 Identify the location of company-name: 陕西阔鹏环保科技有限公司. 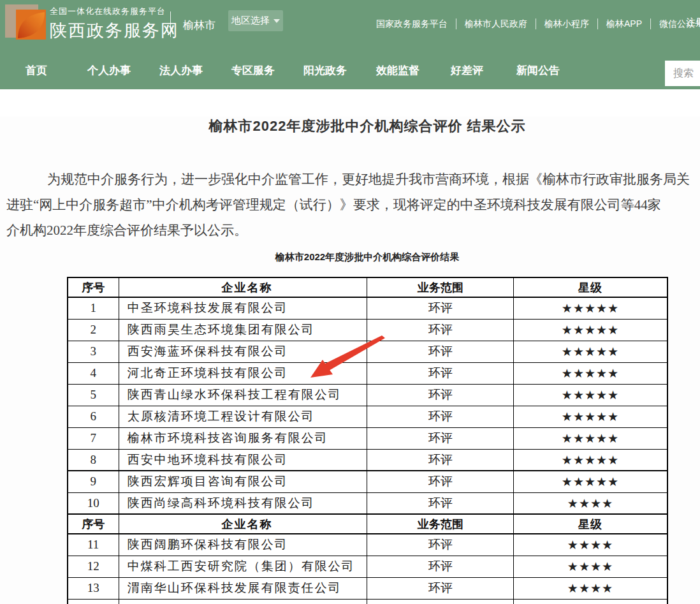
(242, 545).